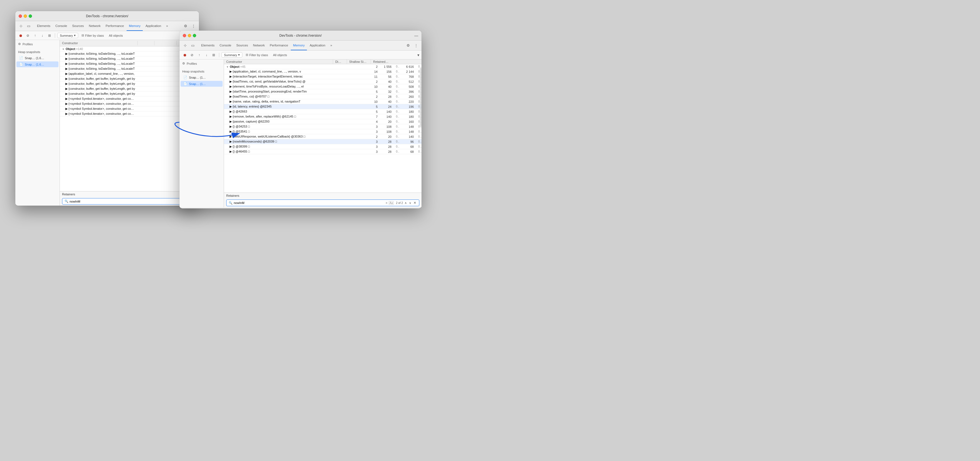 This screenshot has width=980, height=461. Describe the element at coordinates (359, 62) in the screenshot. I see `th-shallow-2: Shallow Si…` at that location.